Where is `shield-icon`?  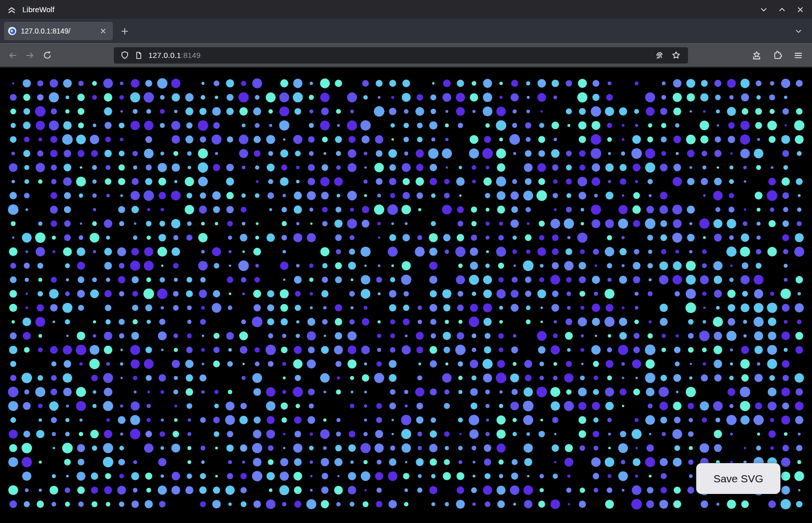 shield-icon is located at coordinates (124, 55).